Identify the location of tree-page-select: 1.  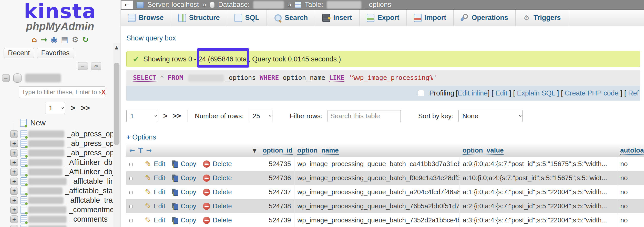
(55, 108).